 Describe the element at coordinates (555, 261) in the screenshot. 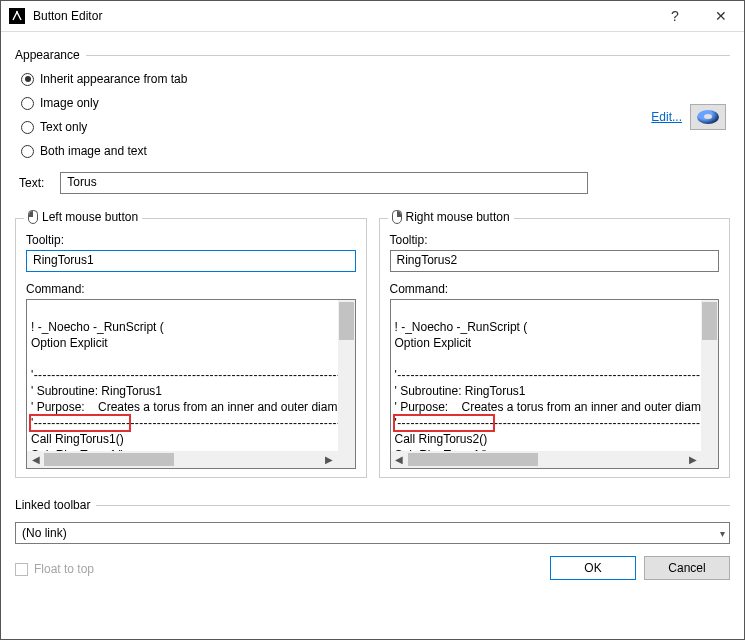

I see `tooltip-input-right: RingTorus2` at that location.